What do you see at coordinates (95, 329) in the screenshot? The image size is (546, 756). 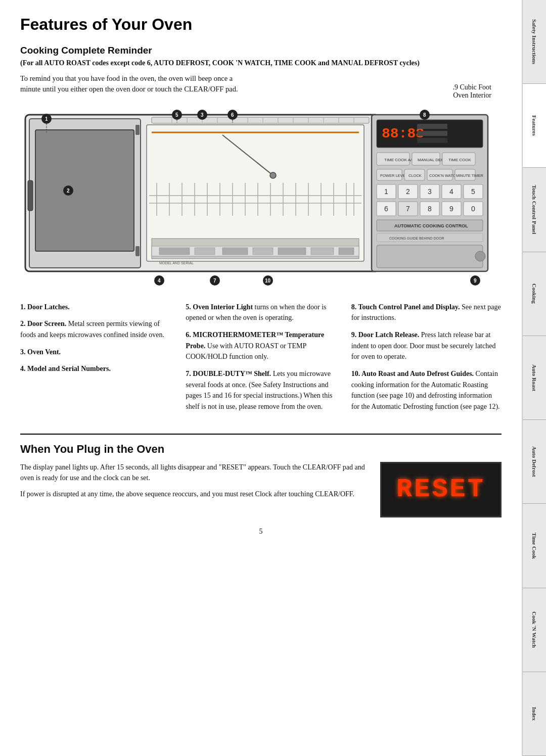 I see `feature-item-2: 2. Door Screen. Metal screen permits vie…` at bounding box center [95, 329].